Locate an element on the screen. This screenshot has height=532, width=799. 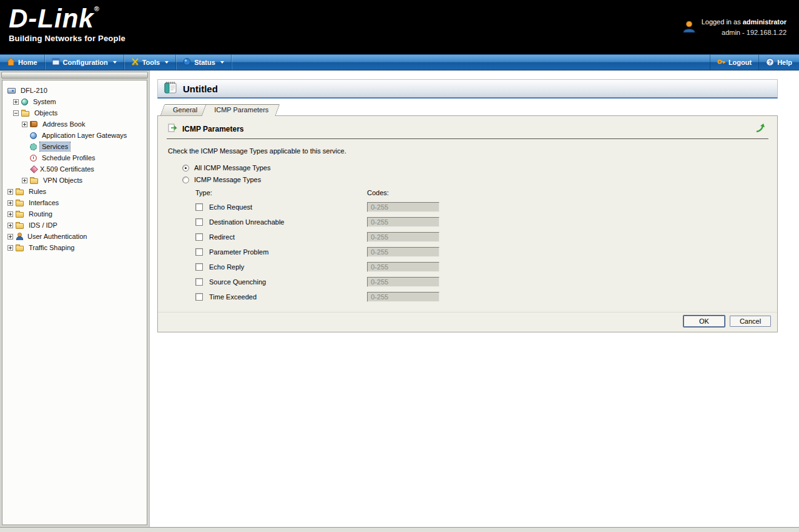
nav-status: Status is located at coordinates (203, 62).